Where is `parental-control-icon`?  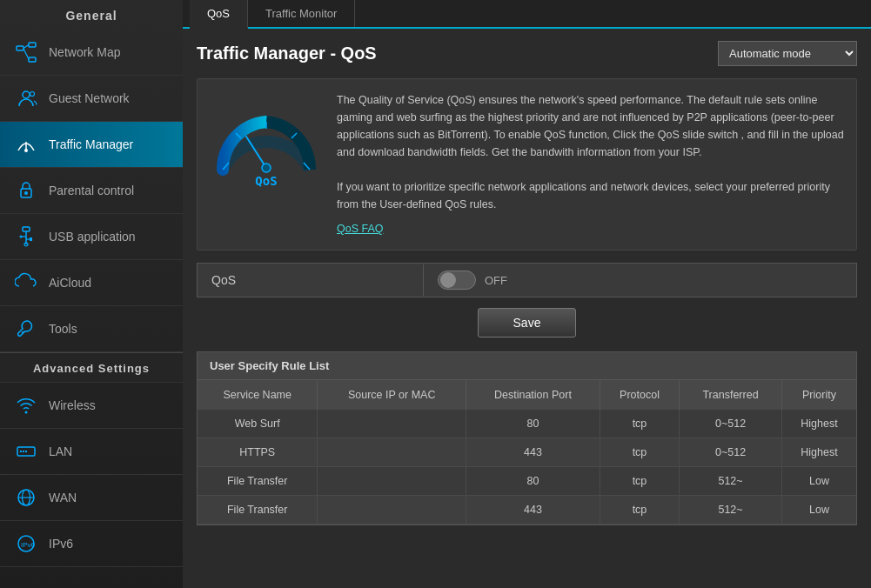
parental-control-icon is located at coordinates (26, 190).